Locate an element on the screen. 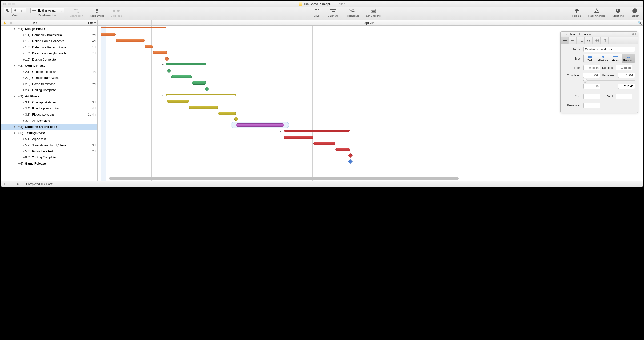 The height and width of the screenshot is (340, 644). duration-field is located at coordinates (624, 68).